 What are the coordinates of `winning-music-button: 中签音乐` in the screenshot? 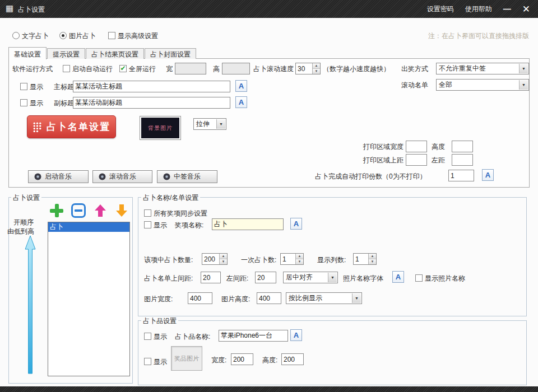 It's located at (187, 177).